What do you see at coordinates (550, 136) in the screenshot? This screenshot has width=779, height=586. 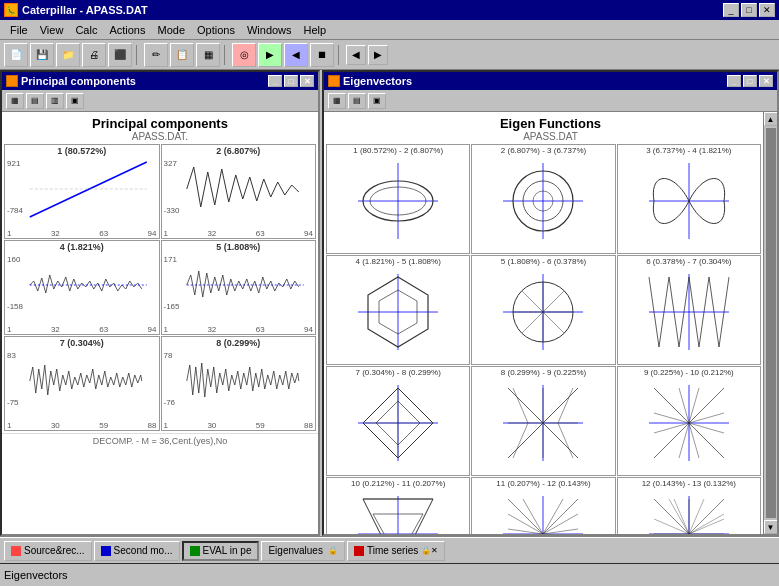 I see `right-panel-subtitle: APASS.DAT` at bounding box center [550, 136].